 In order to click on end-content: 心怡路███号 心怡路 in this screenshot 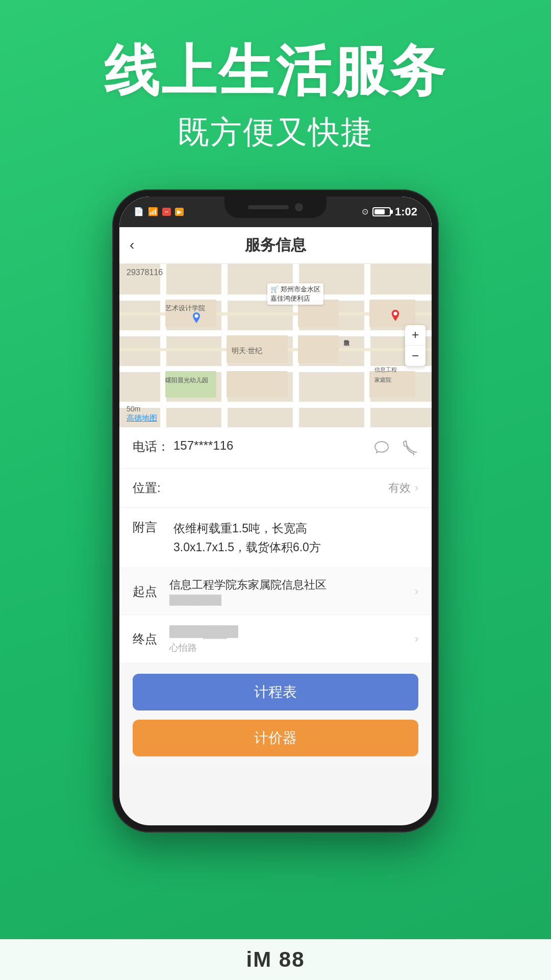, I will do `click(290, 639)`.